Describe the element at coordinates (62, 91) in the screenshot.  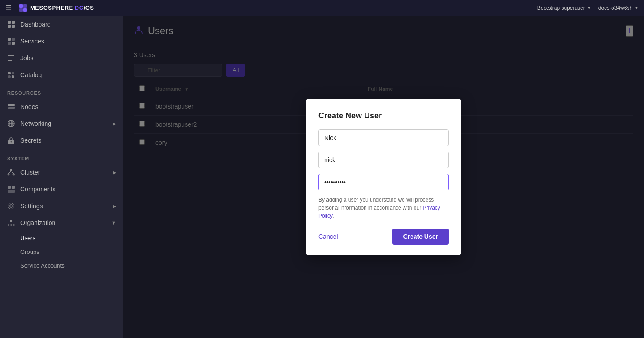
I see `resources-label: Resources` at that location.